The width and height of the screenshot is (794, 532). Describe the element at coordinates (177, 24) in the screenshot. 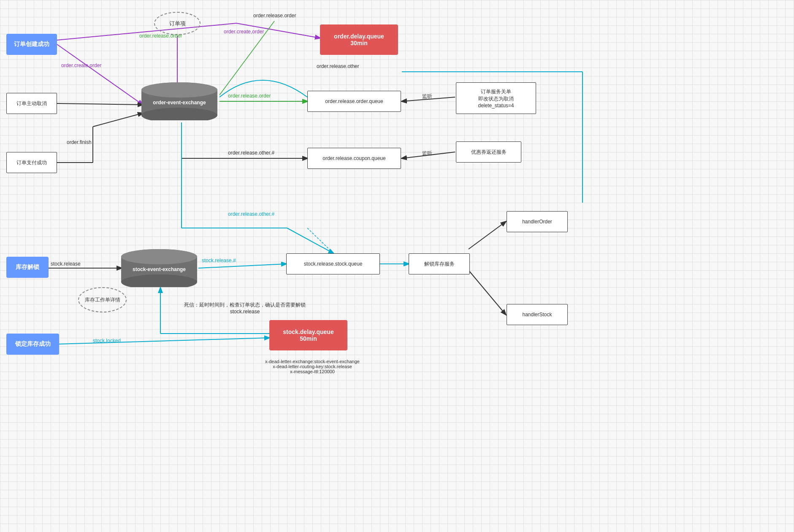

I see `order-item-ellipse: 订单项` at that location.